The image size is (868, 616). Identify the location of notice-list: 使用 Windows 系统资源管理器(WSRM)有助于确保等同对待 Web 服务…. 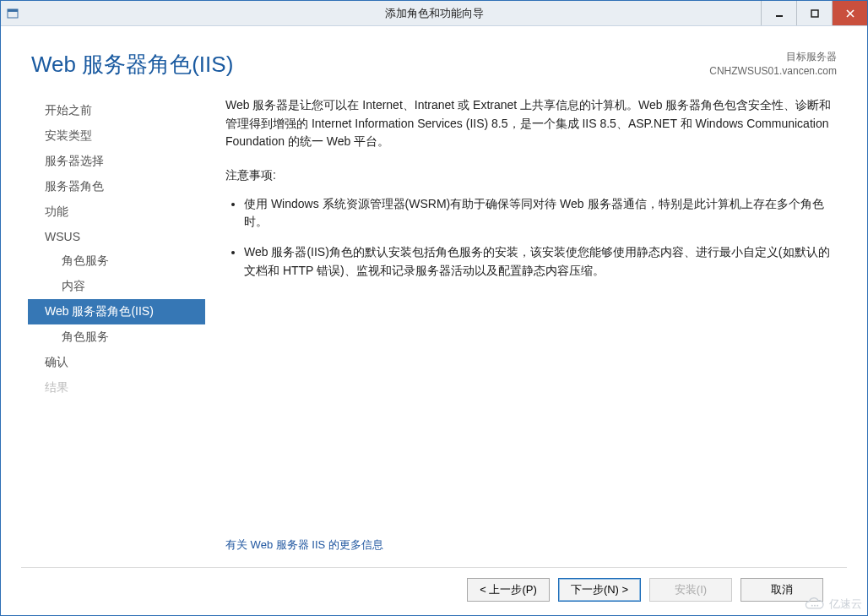
(530, 243).